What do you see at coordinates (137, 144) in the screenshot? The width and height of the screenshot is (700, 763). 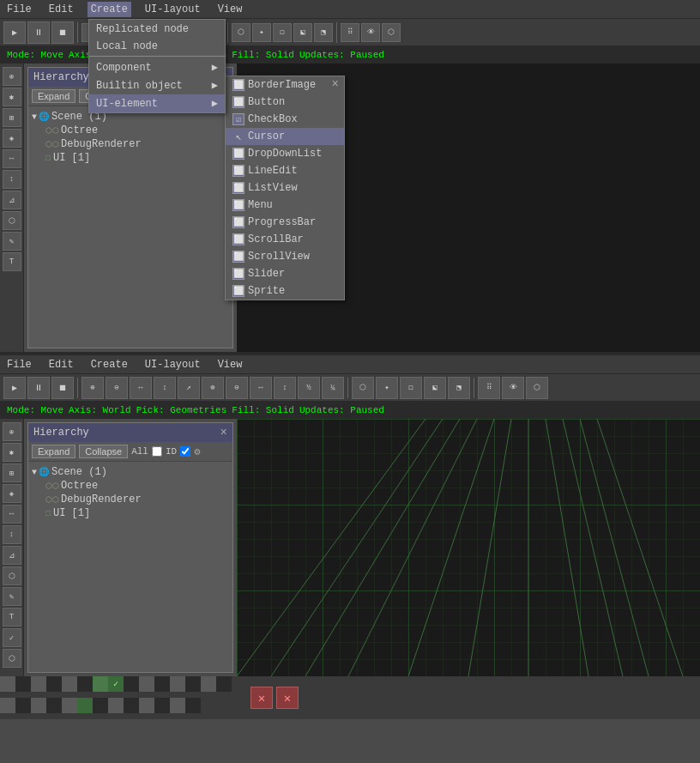 I see `tree-debug-renderer: ⬡⬡ DebugRenderer` at bounding box center [137, 144].